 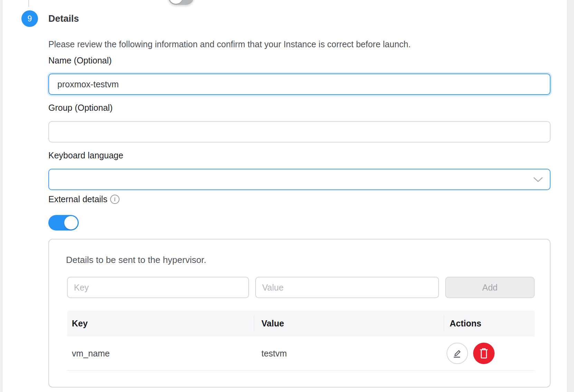 I want to click on header-key: Key, so click(x=80, y=324).